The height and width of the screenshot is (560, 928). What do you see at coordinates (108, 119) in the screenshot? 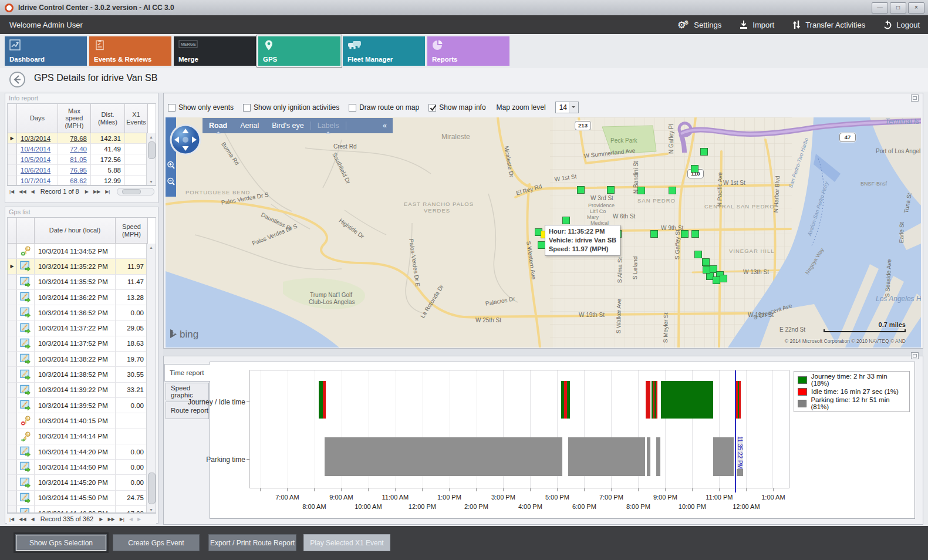
I see `info-column-header: Dist. (Miles)` at bounding box center [108, 119].